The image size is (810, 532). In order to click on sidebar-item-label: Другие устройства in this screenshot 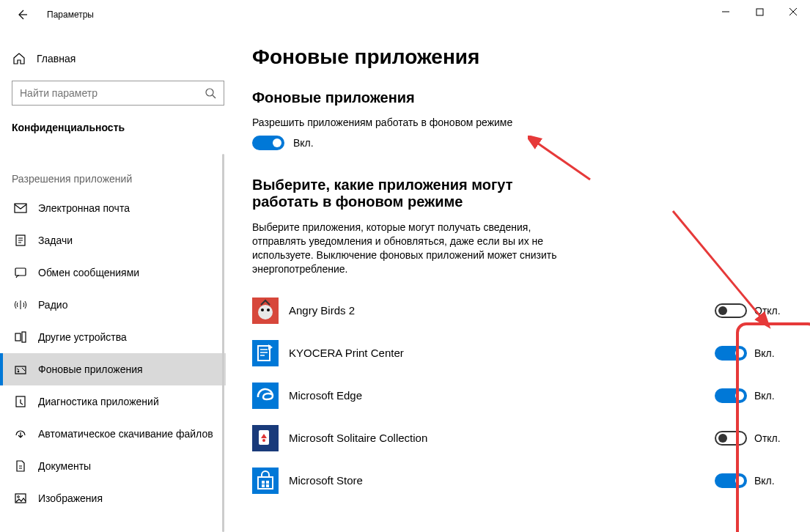, I will do `click(82, 337)`.